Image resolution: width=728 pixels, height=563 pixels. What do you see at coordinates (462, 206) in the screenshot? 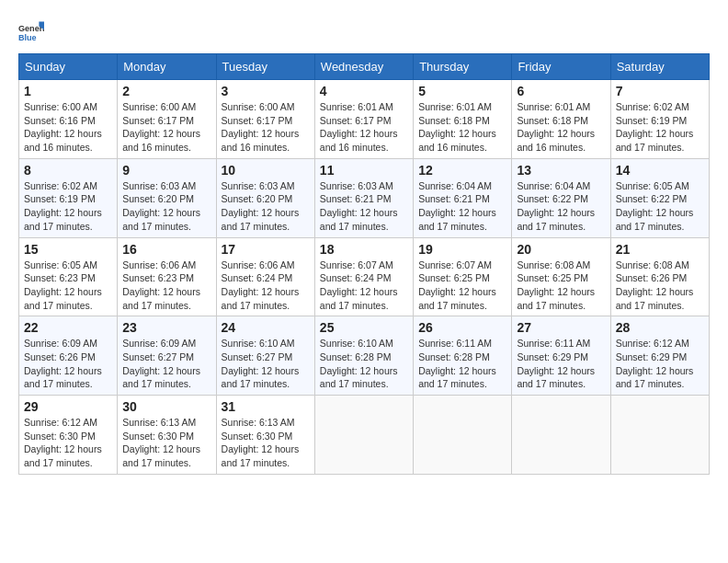
I see `day-info: Sunrise: 6:04 AMSunset: 6:21 PMDaylight:…` at bounding box center [462, 206].